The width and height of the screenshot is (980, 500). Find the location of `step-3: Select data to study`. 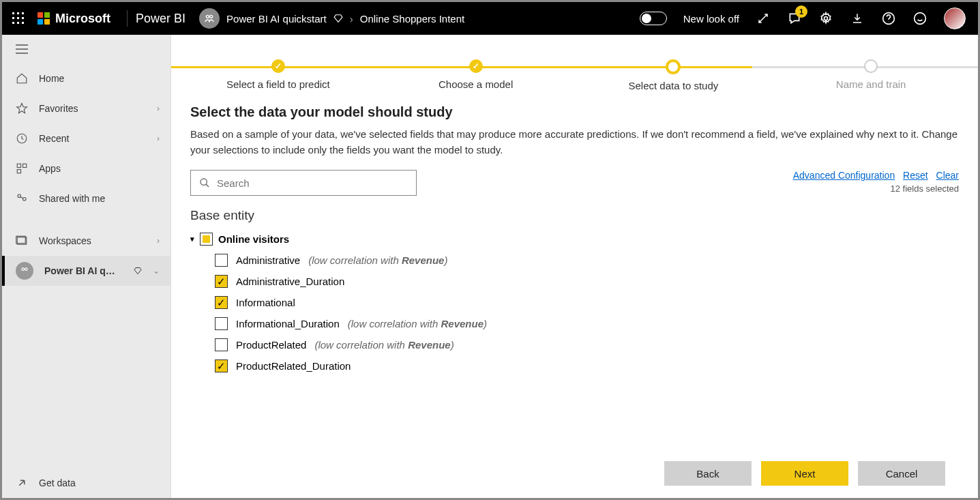

step-3: Select data to study is located at coordinates (674, 76).